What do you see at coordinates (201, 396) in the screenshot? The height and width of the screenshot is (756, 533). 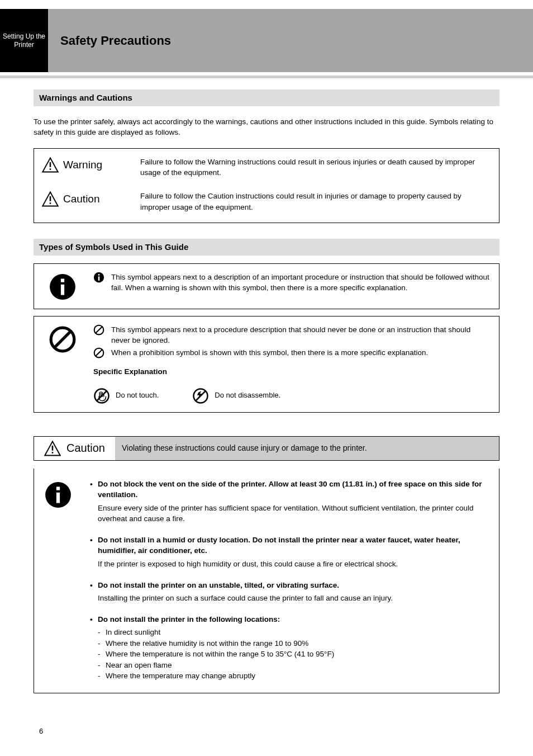 I see `do-not-disassemble-icon` at bounding box center [201, 396].